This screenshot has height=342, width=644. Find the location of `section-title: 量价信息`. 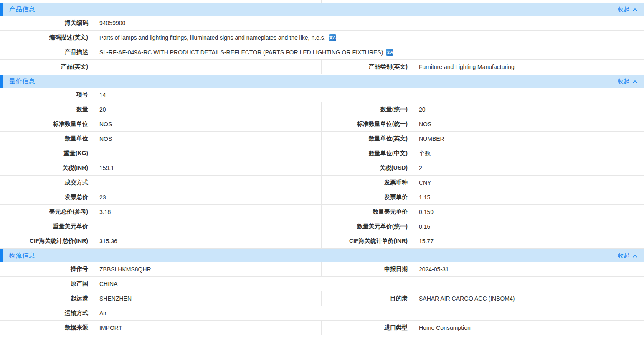

section-title: 量价信息 is located at coordinates (22, 81).